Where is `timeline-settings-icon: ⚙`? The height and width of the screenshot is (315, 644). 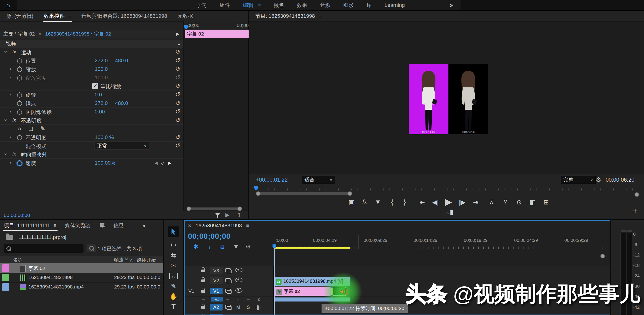
timeline-settings-icon: ⚙ is located at coordinates (248, 246).